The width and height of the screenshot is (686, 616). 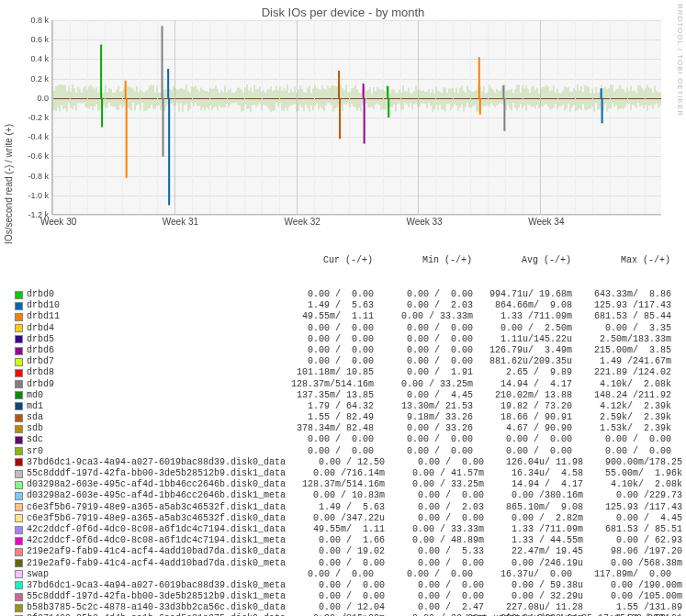 What do you see at coordinates (33, 59) in the screenshot?
I see `y-tick: 0.4 k` at bounding box center [33, 59].